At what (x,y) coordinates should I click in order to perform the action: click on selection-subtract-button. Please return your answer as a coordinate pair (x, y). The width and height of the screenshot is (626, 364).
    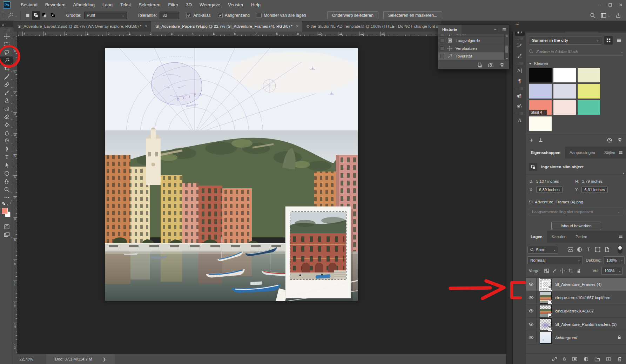
    Looking at the image, I should click on (45, 15).